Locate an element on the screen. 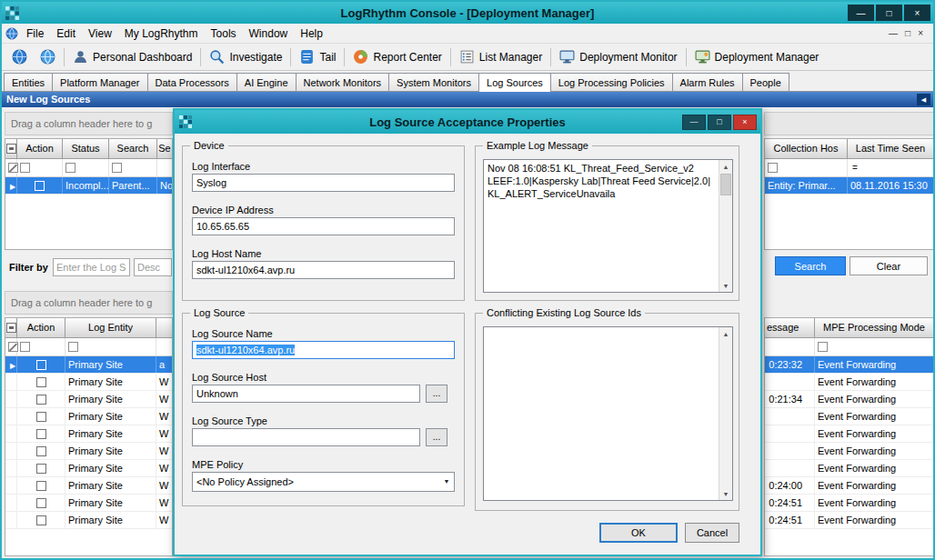  deployment-monitor-button: Deployment Monitor is located at coordinates (618, 56).